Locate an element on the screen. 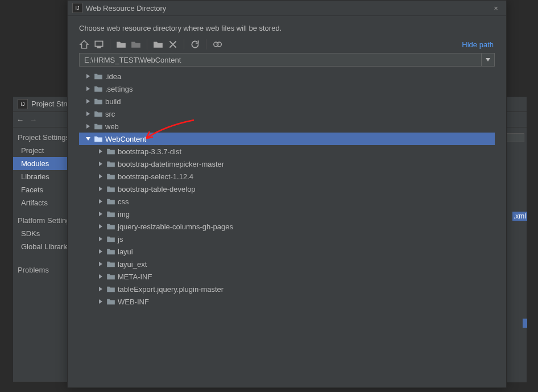 The width and height of the screenshot is (538, 392). tree-item-label: js is located at coordinates (121, 239).